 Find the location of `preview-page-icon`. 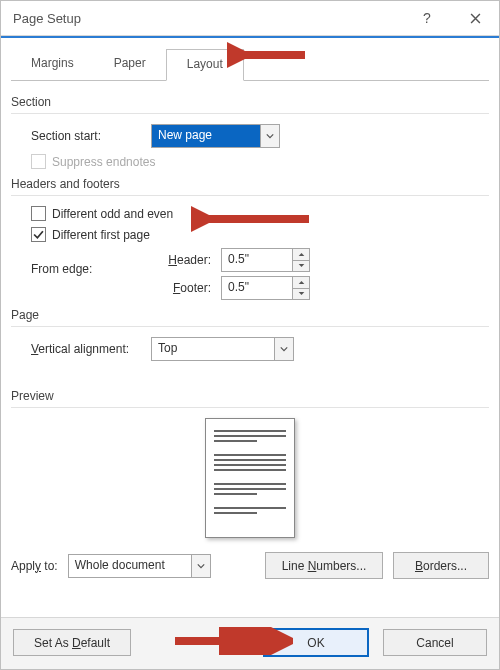

preview-page-icon is located at coordinates (250, 478).